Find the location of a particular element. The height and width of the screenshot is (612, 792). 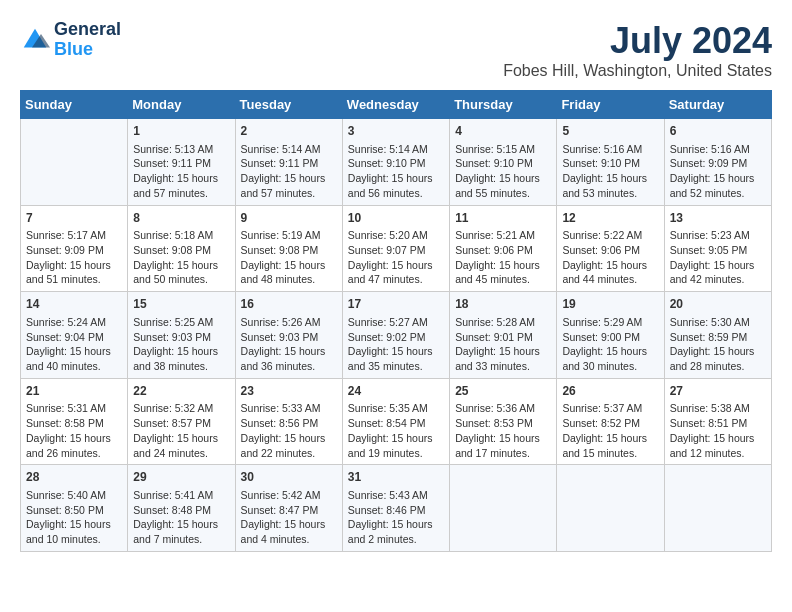

day-info: Sunrise: 5:21 AM Sunset: 9:06 PM Dayligh… is located at coordinates (503, 258).